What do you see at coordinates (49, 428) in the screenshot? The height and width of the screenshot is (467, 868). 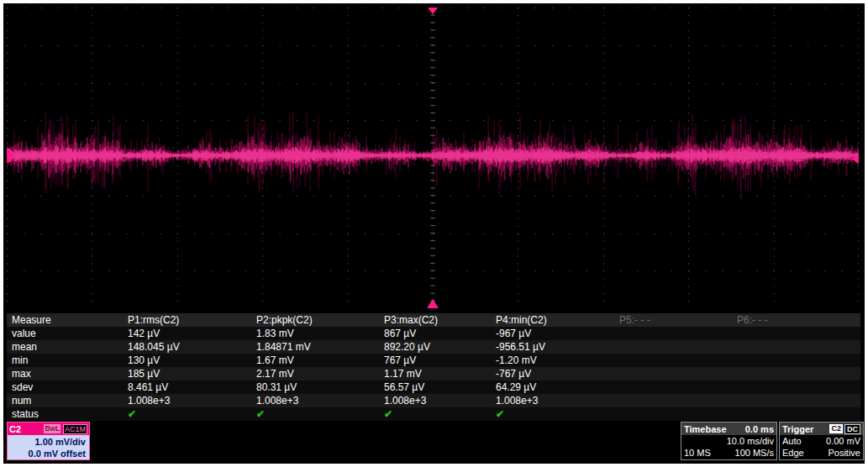 I see `channel-descriptor-header: C2 BwL AC1M` at bounding box center [49, 428].